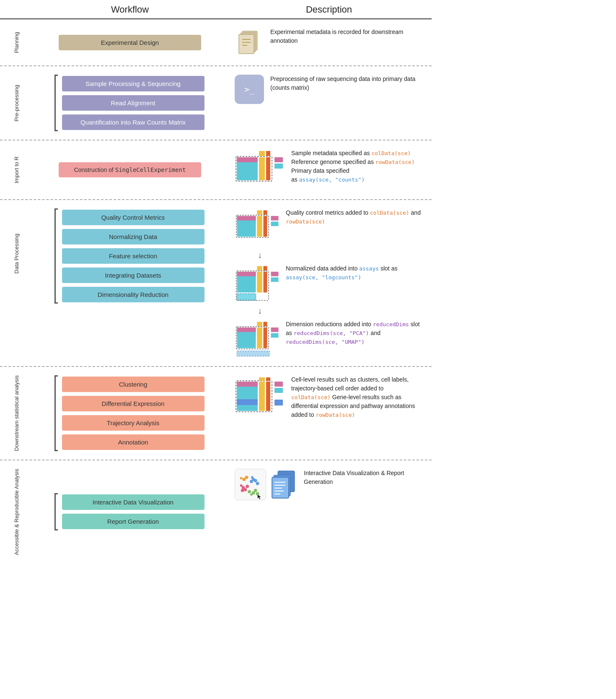  What do you see at coordinates (130, 170) in the screenshot?
I see `import-workflow: Construction of SingleCellExperiment` at bounding box center [130, 170].